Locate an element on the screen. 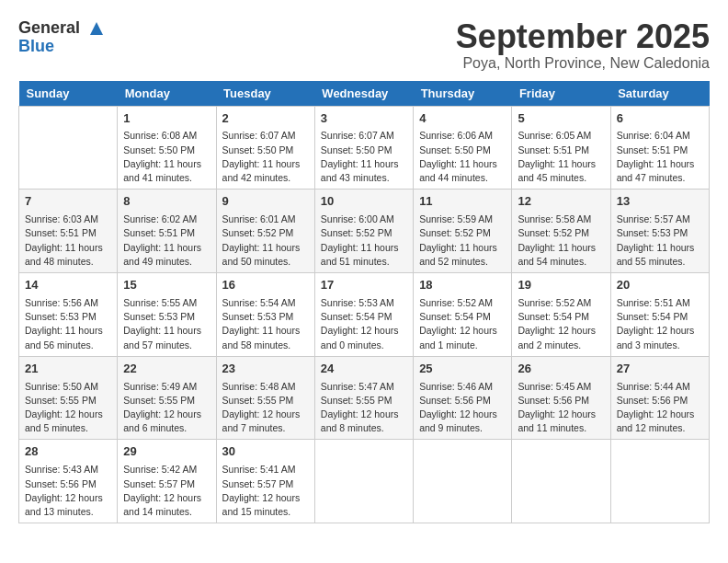 Image resolution: width=728 pixels, height=563 pixels. day-cell: 29Sunrise: 5:42 AMSunset: 5:57 PMDayligh… is located at coordinates (167, 482).